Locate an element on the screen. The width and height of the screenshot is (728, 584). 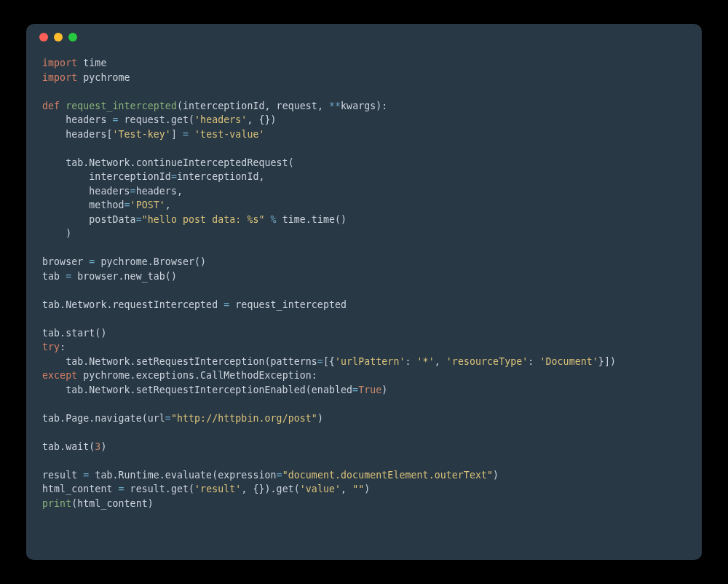
code-token: tab is located at coordinates (54, 277).